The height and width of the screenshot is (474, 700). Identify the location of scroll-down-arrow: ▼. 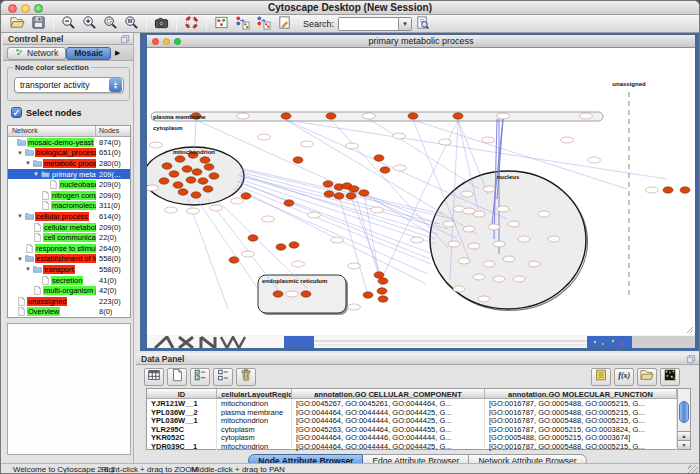
(684, 444).